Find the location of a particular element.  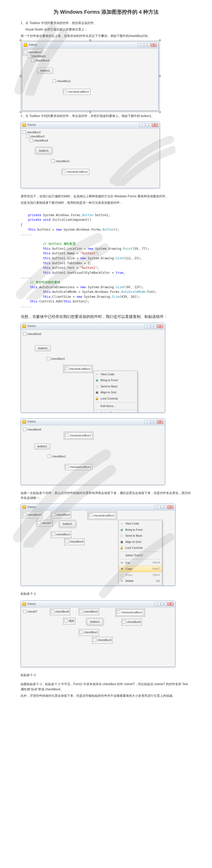

page-title: 为 Windows Forms 添加图形控件的 4 种方法 is located at coordinates (106, 12).